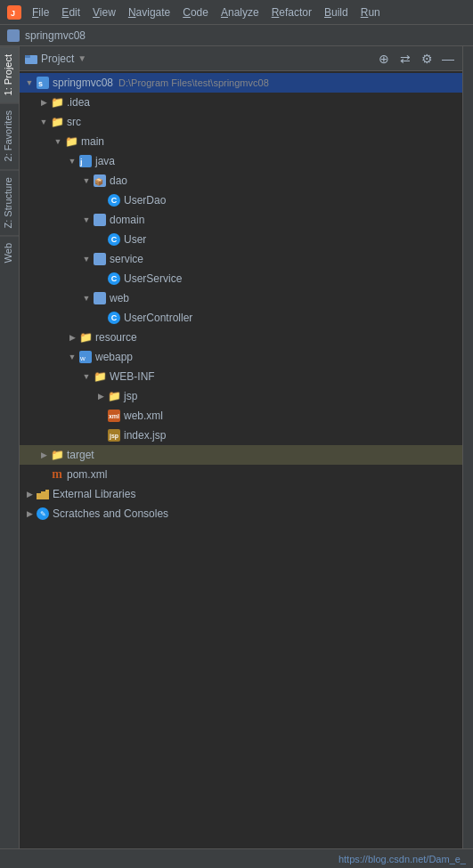 This screenshot has width=473, height=868. Describe the element at coordinates (241, 396) in the screenshot. I see `tree-item-jsp-folder: ▶ 📁 jsp` at that location.